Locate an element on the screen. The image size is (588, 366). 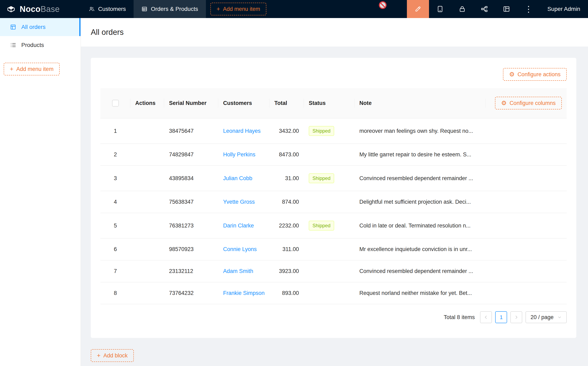
page-title: All orders is located at coordinates (107, 32).